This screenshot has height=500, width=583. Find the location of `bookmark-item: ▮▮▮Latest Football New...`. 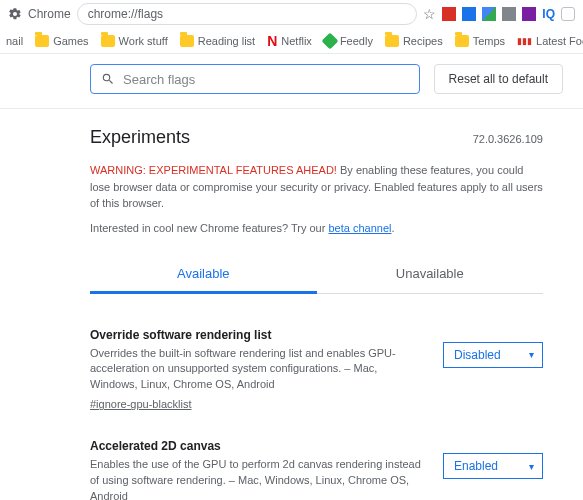

bookmark-item: ▮▮▮Latest Football New... is located at coordinates (550, 41).